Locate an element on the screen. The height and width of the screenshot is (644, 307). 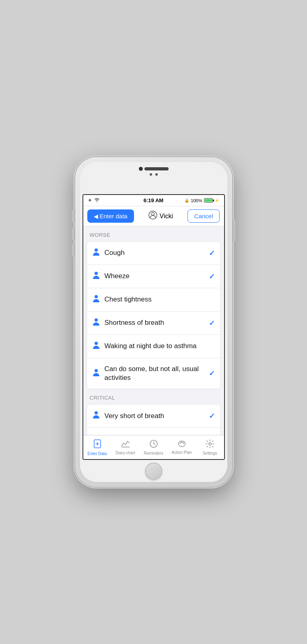
nav-bar: ◀ Enter data Vicki Cancel is located at coordinates (154, 216).